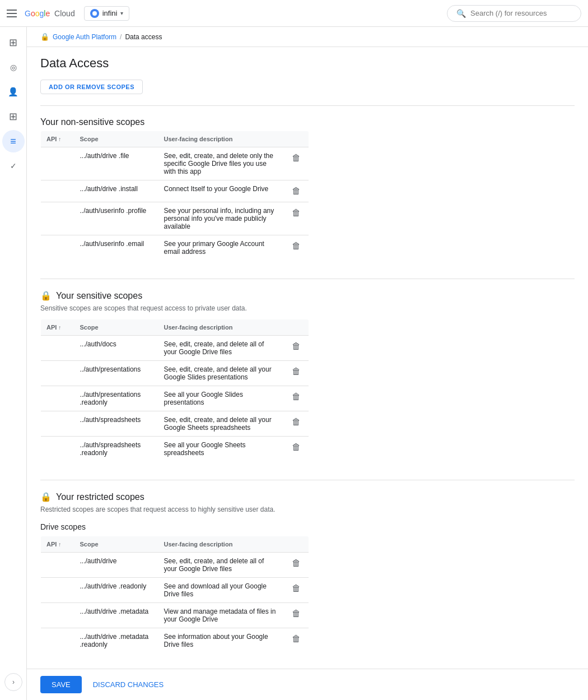 The image size is (588, 700). I want to click on discard-changes-button: DISCARD CHANGES, so click(128, 685).